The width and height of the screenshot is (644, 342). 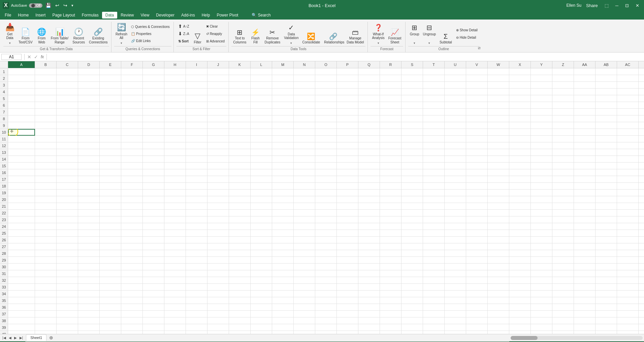 What do you see at coordinates (348, 274) in the screenshot?
I see `cell-P31` at bounding box center [348, 274].